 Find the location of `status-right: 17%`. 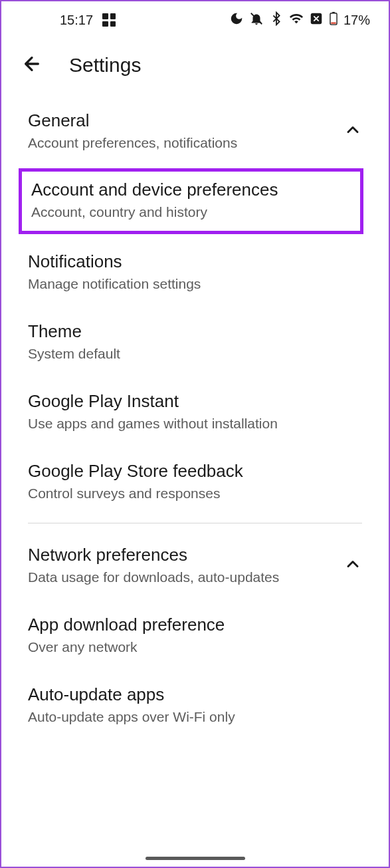

status-right: 17% is located at coordinates (300, 20).